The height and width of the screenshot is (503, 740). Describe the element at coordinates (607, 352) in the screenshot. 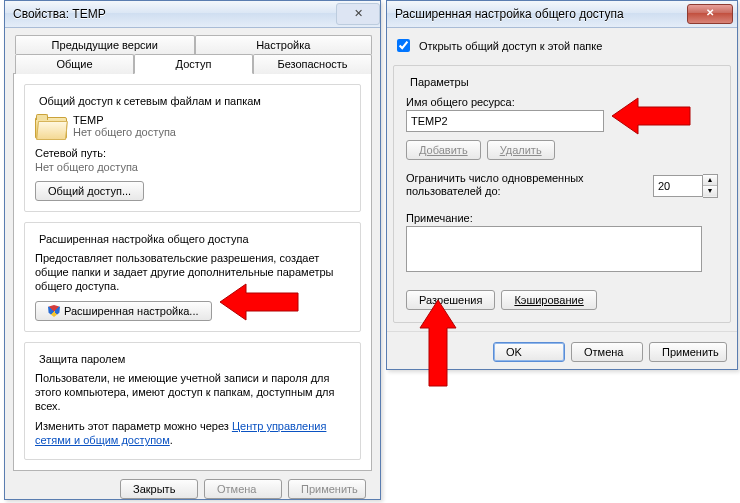

I see `cancel-button: Отмена` at that location.